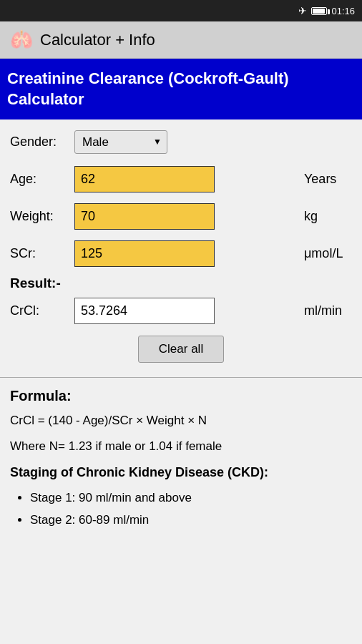 The image size is (362, 644). What do you see at coordinates (145, 179) in the screenshot?
I see `age-input` at bounding box center [145, 179].